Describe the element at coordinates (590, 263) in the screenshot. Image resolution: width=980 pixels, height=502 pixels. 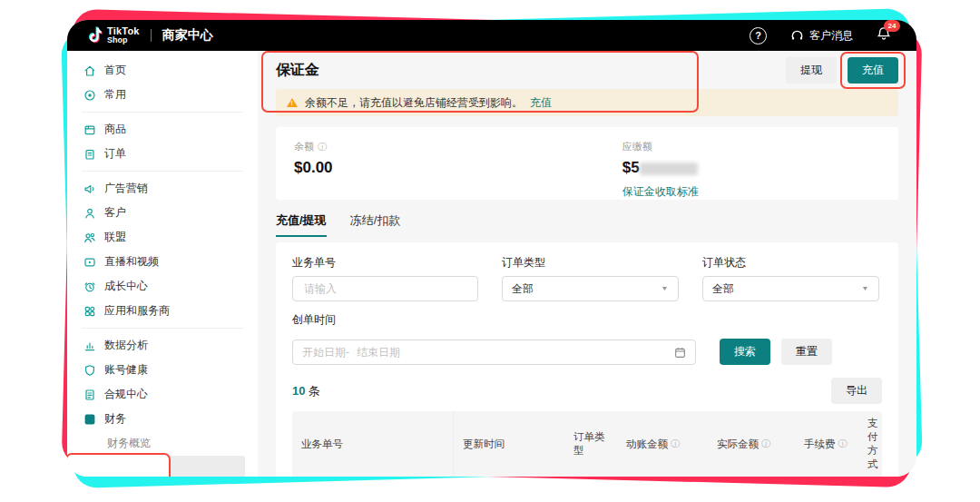
I see `order-type-label: 订单类型` at that location.